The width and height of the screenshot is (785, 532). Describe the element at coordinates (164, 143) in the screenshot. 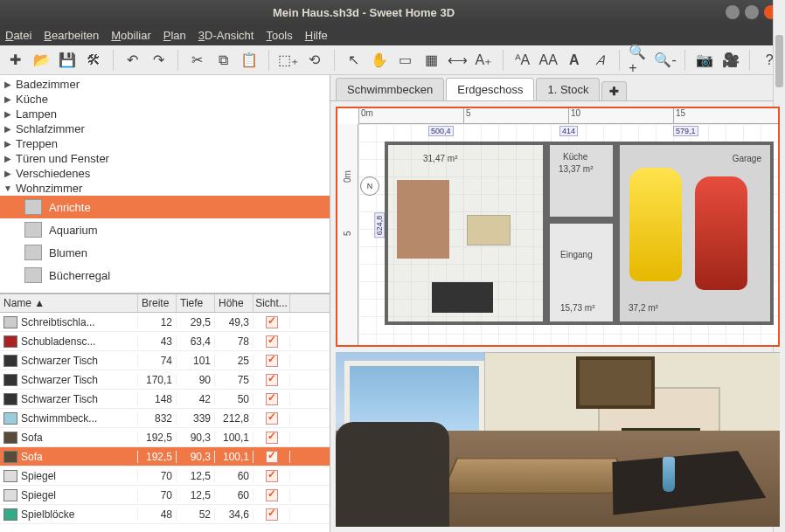

I see `category-treppen: ▶Treppen` at that location.